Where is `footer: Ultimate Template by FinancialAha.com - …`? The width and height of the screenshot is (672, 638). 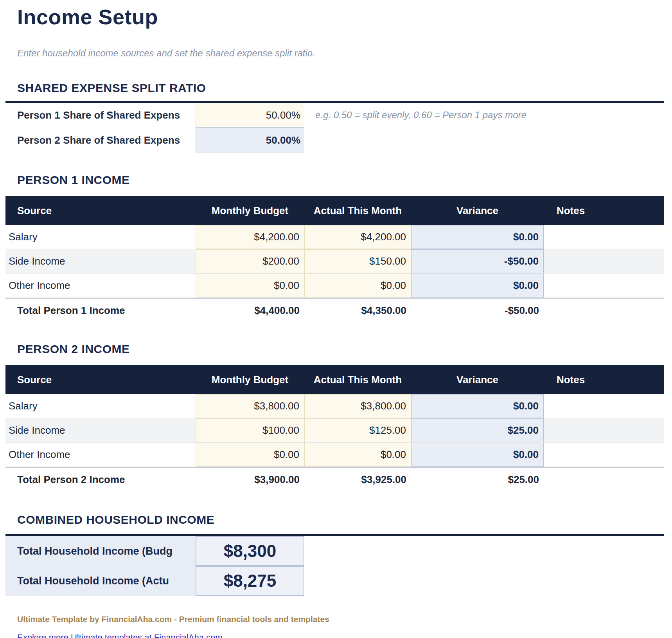
footer: Ultimate Template by FinancialAha.com - … is located at coordinates (341, 626).